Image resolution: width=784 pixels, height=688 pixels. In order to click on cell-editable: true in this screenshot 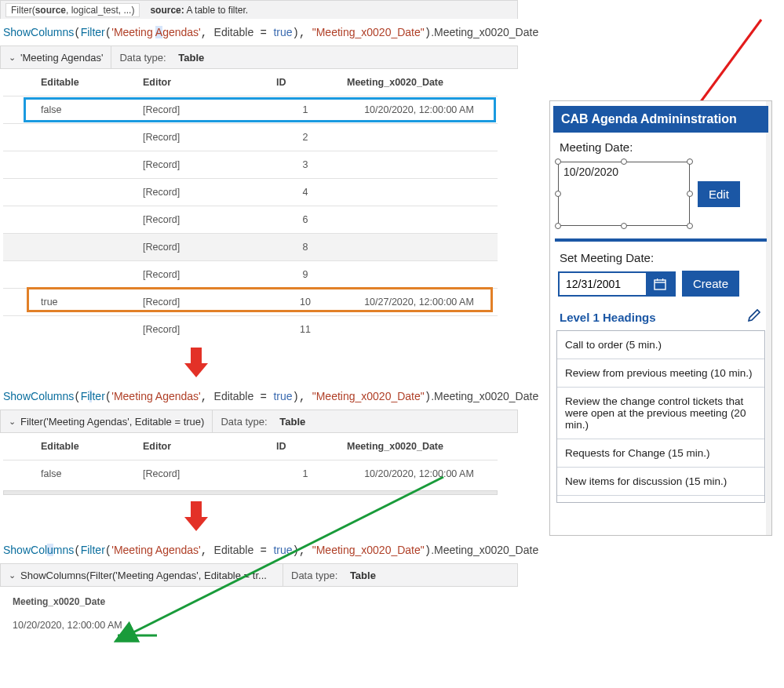, I will do `click(70, 303)`.